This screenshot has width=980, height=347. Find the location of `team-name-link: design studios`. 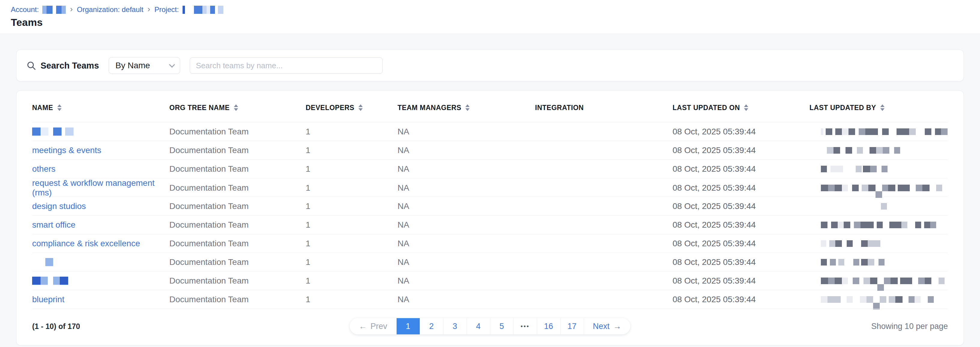

team-name-link: design studios is located at coordinates (59, 206).